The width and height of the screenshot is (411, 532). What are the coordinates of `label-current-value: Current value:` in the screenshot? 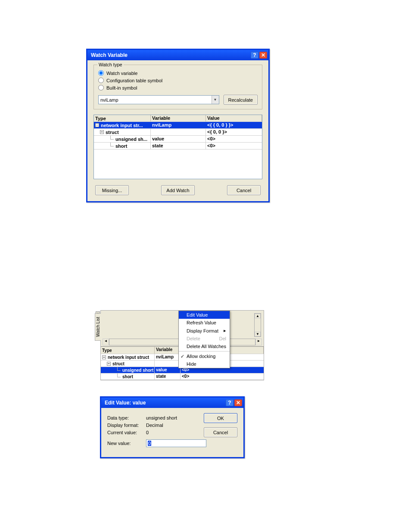 It's located at (127, 432).